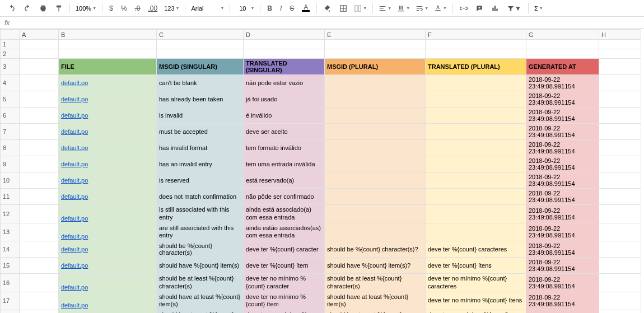 The image size is (644, 313). What do you see at coordinates (284, 100) in the screenshot?
I see `translated-singular-cell: já foi usado` at bounding box center [284, 100].